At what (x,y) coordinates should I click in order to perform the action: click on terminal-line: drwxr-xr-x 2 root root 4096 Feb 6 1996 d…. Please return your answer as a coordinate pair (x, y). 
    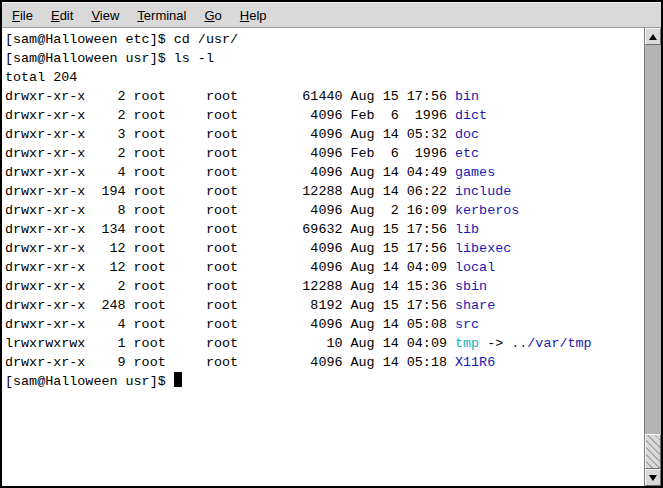
    Looking at the image, I should click on (324, 116).